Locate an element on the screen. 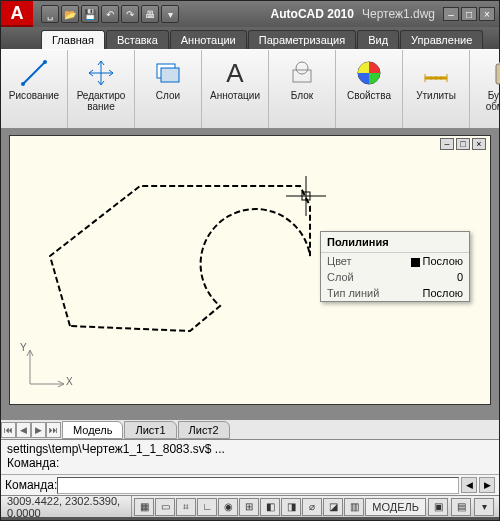 The width and height of the screenshot is (500, 521). toggle-ortho: ⌗ is located at coordinates (186, 507).